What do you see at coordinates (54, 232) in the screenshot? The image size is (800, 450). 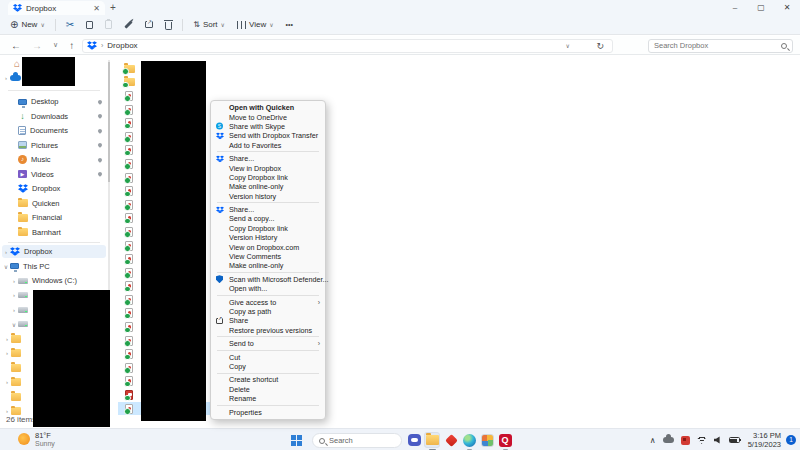 I see `sidebar-item-barnhart: Barnhart` at bounding box center [54, 232].